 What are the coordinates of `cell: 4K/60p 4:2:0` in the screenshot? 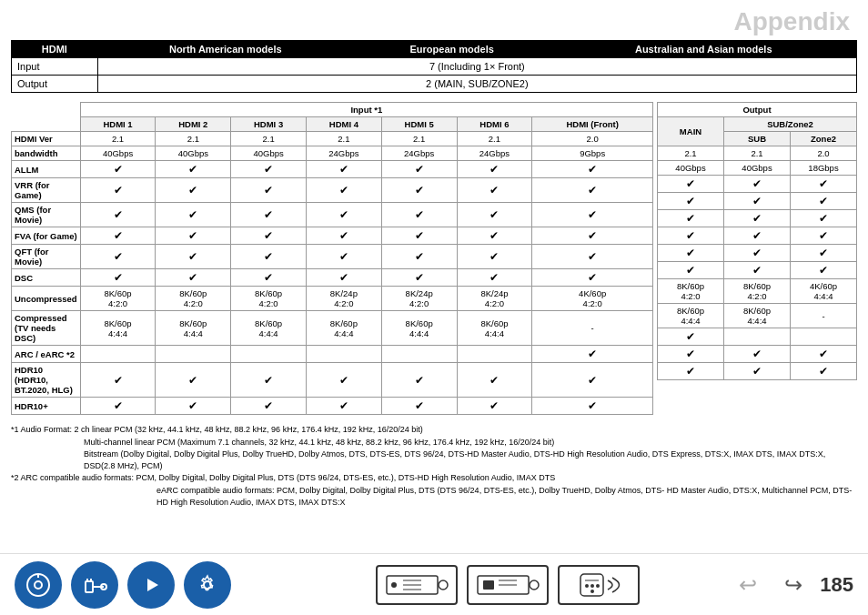 It's located at (593, 298).